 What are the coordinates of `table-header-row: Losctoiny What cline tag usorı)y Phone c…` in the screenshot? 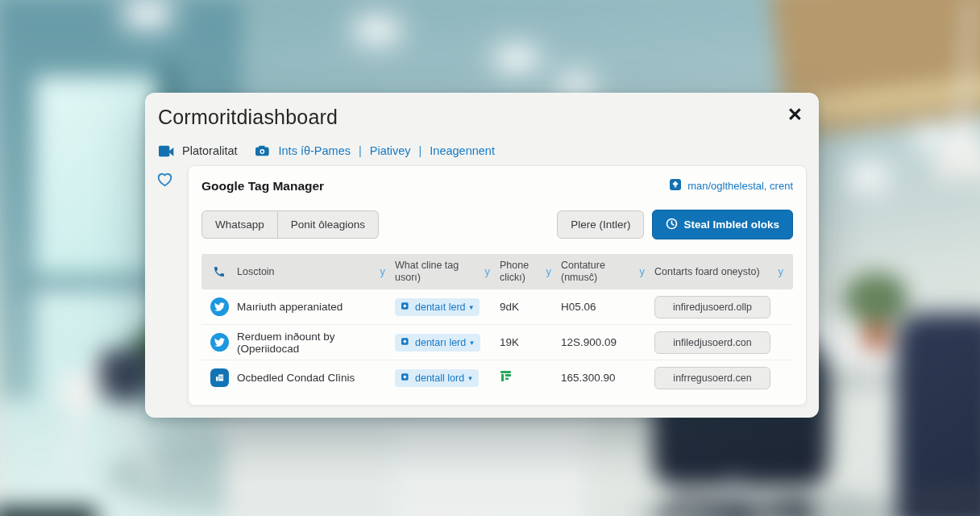 It's located at (497, 272).